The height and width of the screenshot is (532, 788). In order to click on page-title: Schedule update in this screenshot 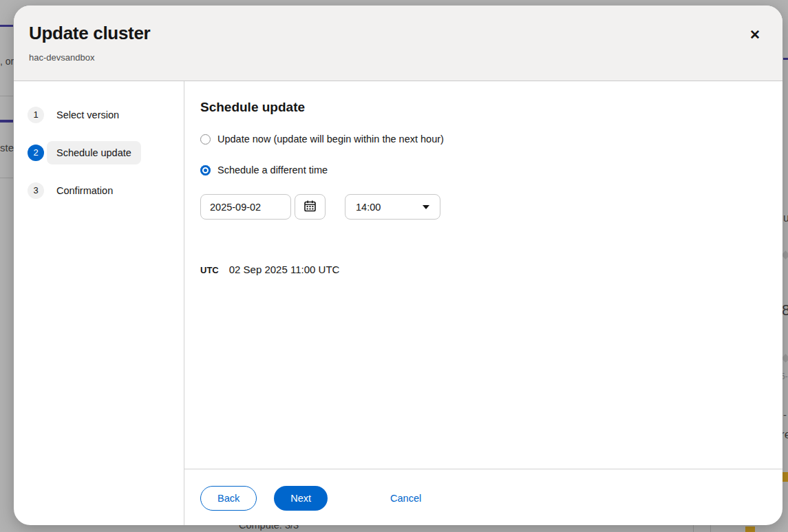, I will do `click(483, 107)`.